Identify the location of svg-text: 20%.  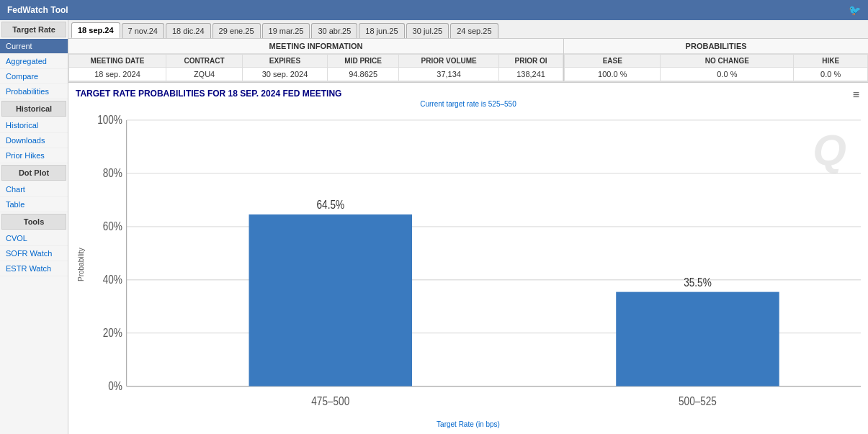
(112, 333).